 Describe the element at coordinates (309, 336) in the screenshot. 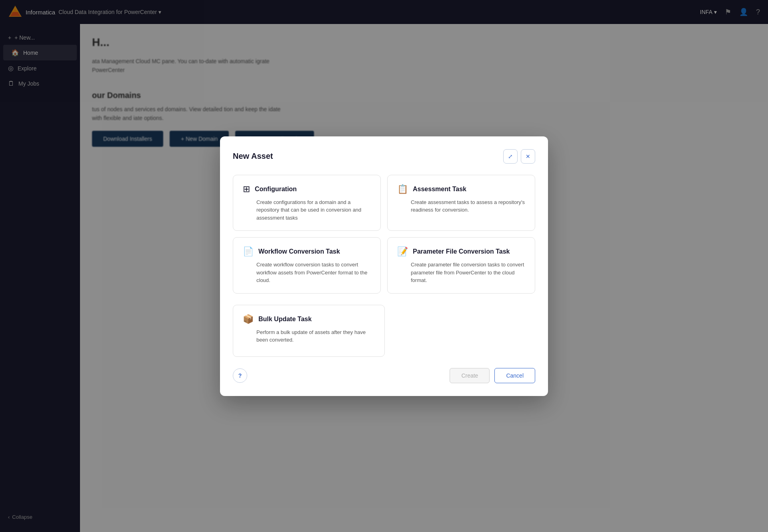

I see `bulk-update-card-desc: Perform a bulk update of assets after th…` at that location.